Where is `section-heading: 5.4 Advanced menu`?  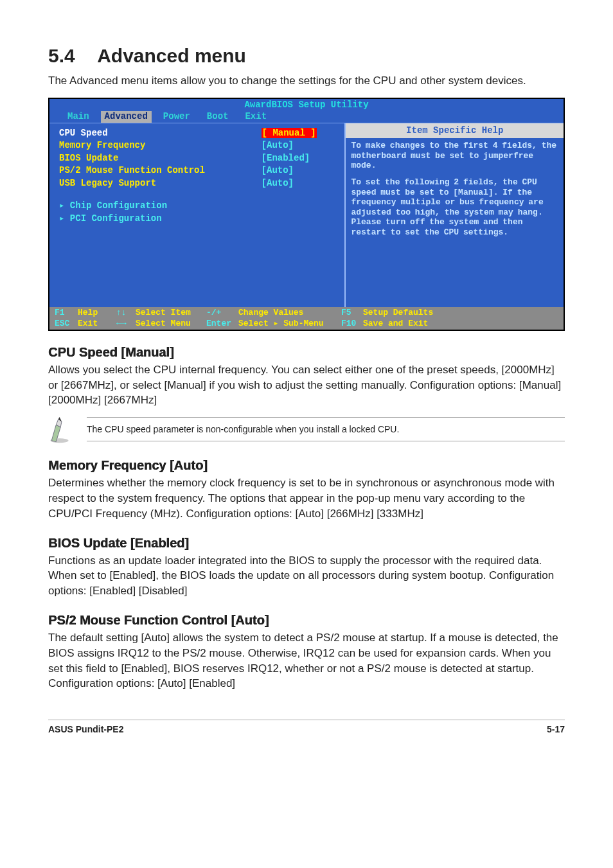
section-heading: 5.4 Advanced menu is located at coordinates (306, 56).